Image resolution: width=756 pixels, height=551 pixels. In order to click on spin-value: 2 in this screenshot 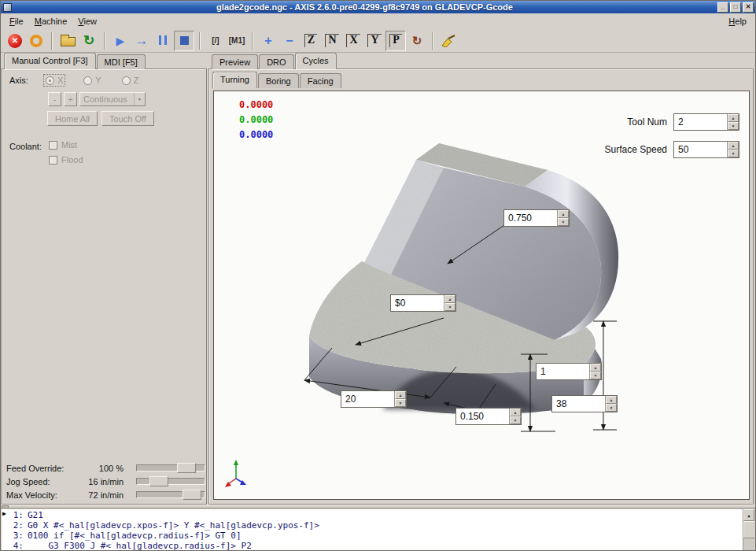, I will do `click(700, 122)`.